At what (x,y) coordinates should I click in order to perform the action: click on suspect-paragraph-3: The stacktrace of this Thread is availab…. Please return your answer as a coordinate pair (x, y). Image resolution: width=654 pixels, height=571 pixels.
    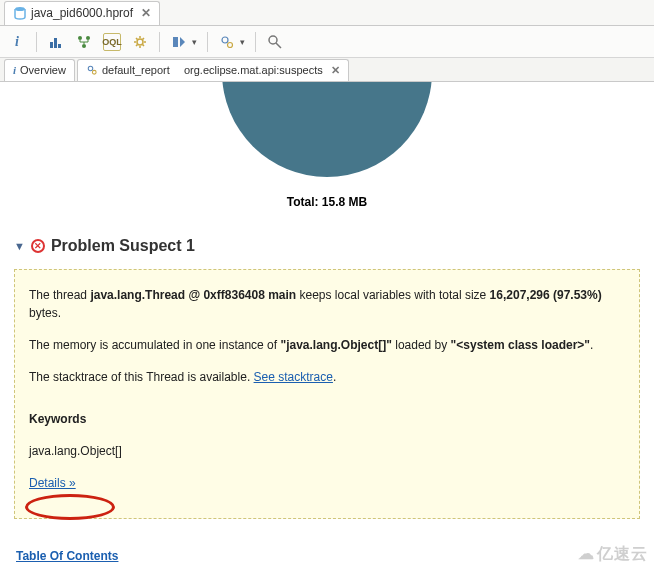
    Looking at the image, I should click on (327, 377).